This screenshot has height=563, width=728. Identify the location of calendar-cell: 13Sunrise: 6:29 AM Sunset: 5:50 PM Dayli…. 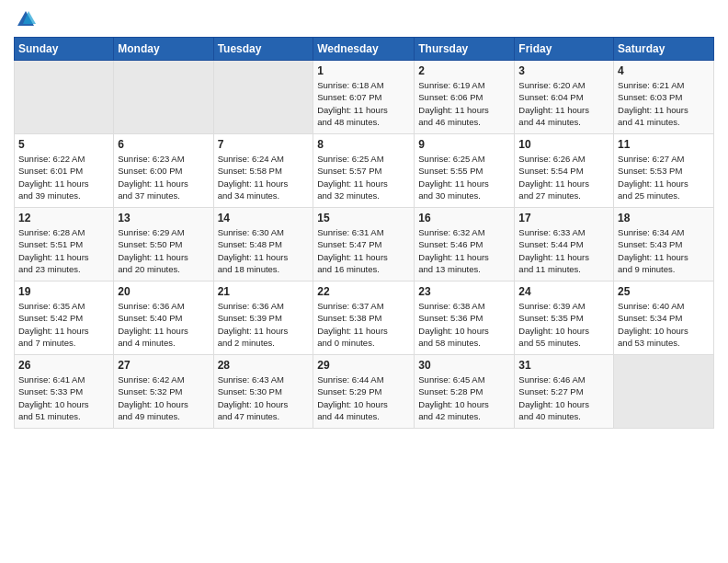
(164, 245).